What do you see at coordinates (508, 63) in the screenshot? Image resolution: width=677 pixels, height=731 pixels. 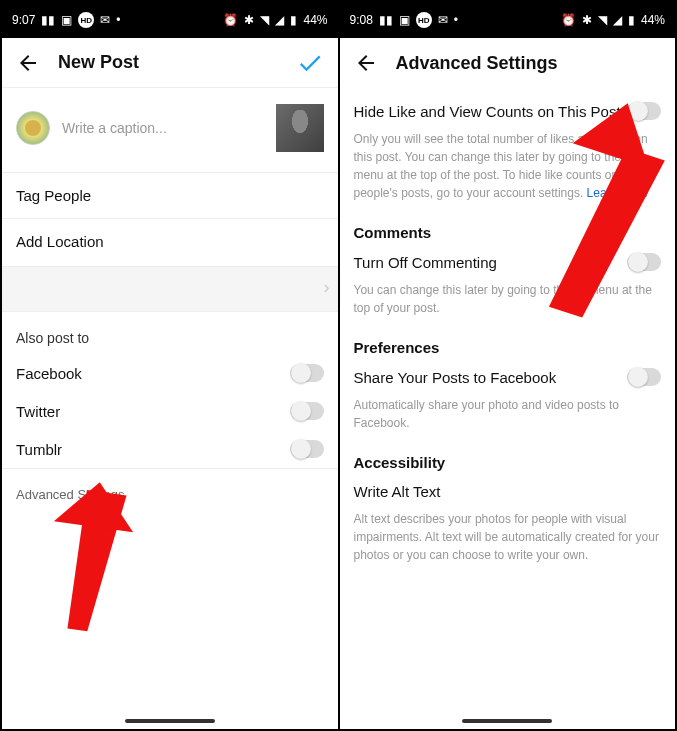 I see `header: Advanced Settings` at bounding box center [508, 63].